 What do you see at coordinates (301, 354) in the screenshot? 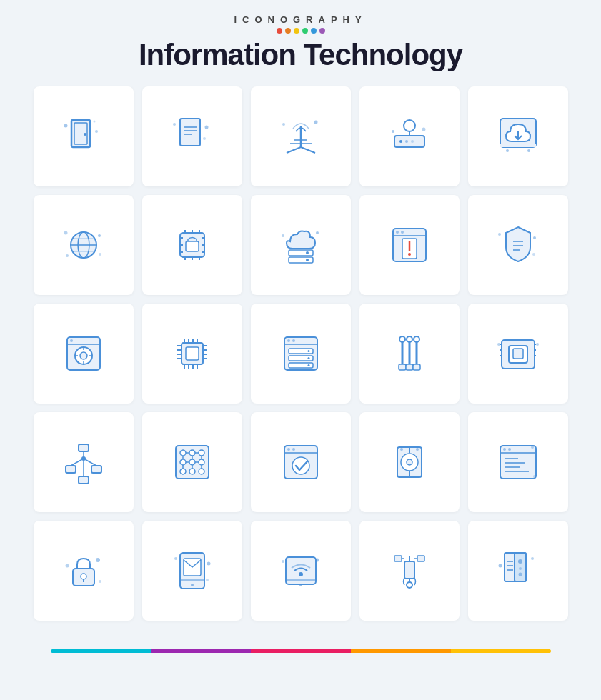
I see `icon-server-window` at bounding box center [301, 354].